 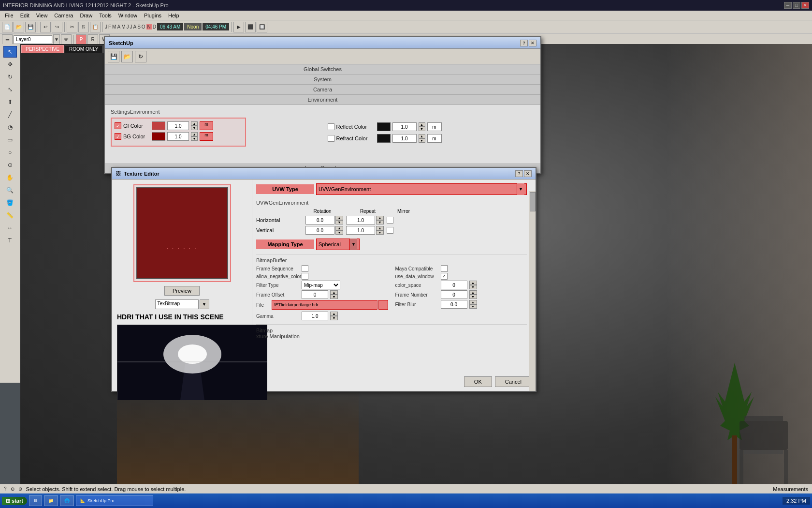 I want to click on reflect-value, so click(x=405, y=127).